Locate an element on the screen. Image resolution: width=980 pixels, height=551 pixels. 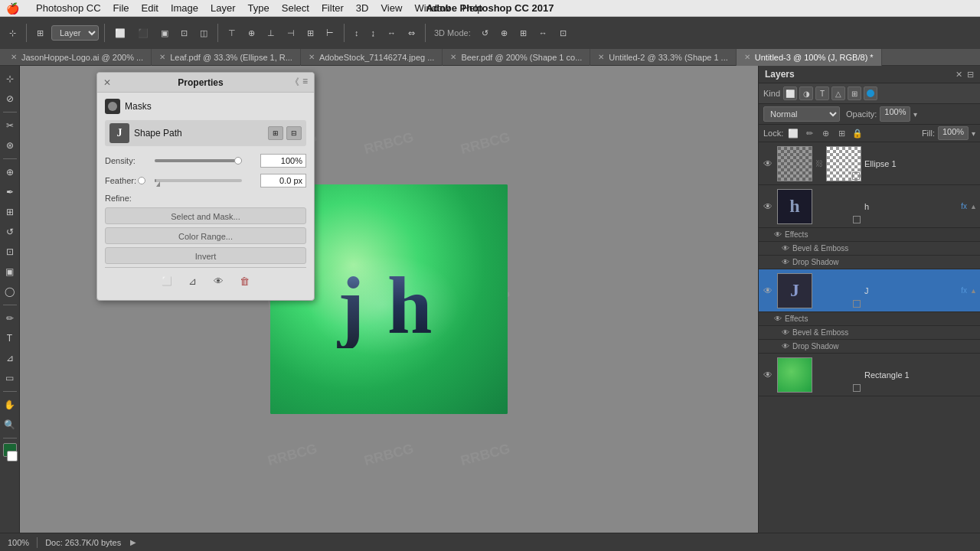
align-btn-4: ⊡ is located at coordinates (184, 34).